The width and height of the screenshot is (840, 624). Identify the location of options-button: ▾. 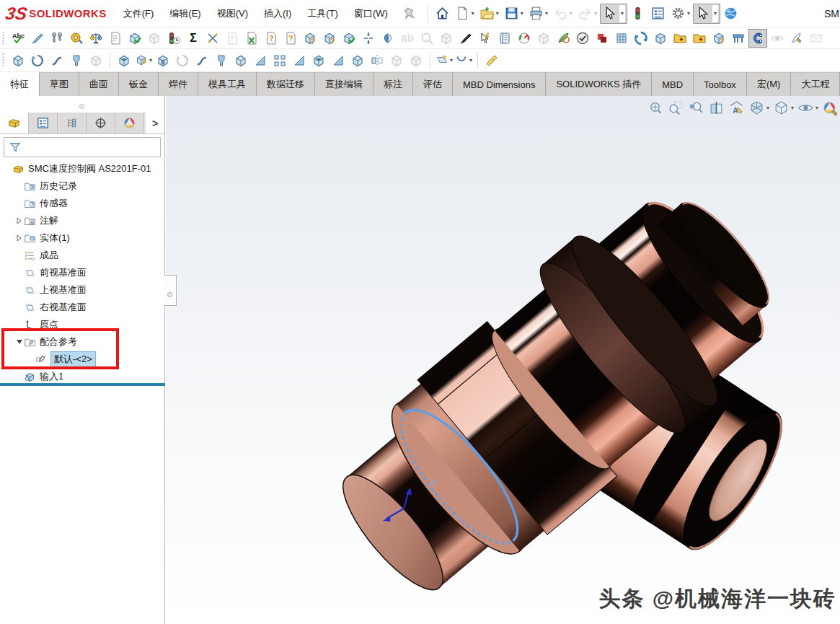
(681, 14).